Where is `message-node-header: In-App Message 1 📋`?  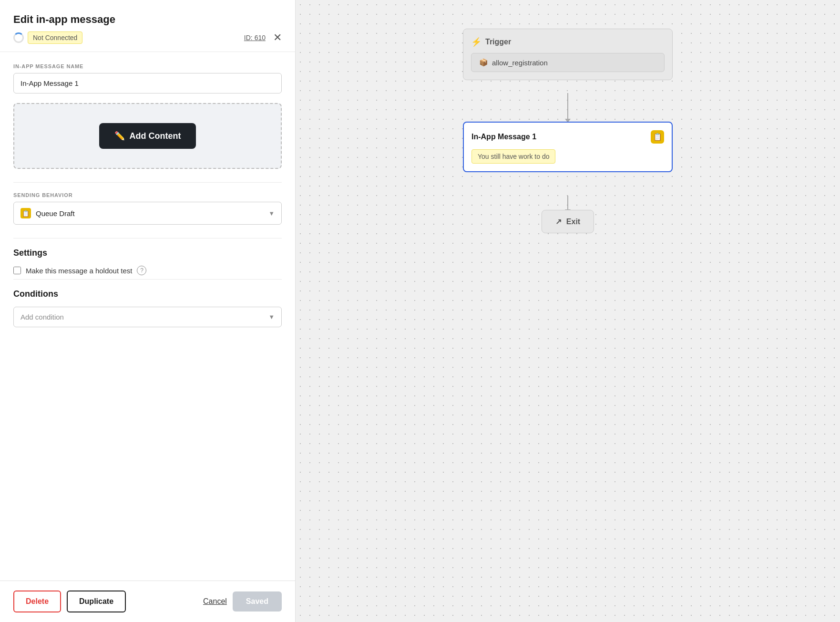 message-node-header: In-App Message 1 📋 is located at coordinates (568, 137).